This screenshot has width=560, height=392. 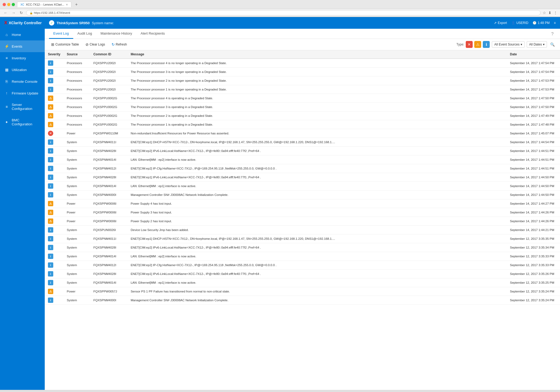 I want to click on new-tab-button: +, so click(x=76, y=5).